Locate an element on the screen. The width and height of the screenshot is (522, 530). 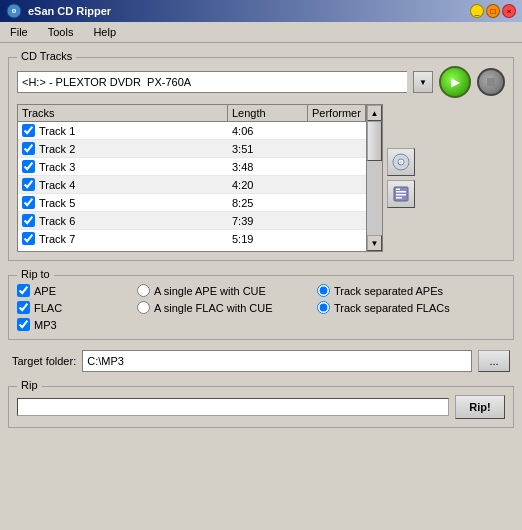
track-name-cell: Track 4 is located at coordinates (123, 184).